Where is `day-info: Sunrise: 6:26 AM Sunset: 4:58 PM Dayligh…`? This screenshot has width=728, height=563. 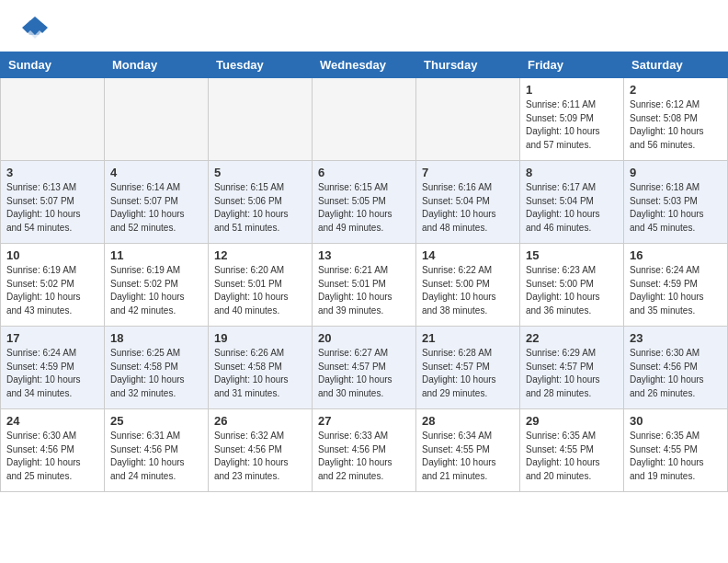
day-info: Sunrise: 6:26 AM Sunset: 4:58 PM Dayligh… is located at coordinates (260, 373).